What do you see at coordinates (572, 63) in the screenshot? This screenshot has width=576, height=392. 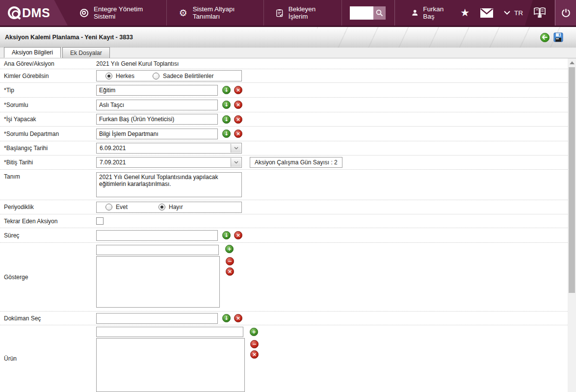 I see `scrollbar-up-arrow` at bounding box center [572, 63].